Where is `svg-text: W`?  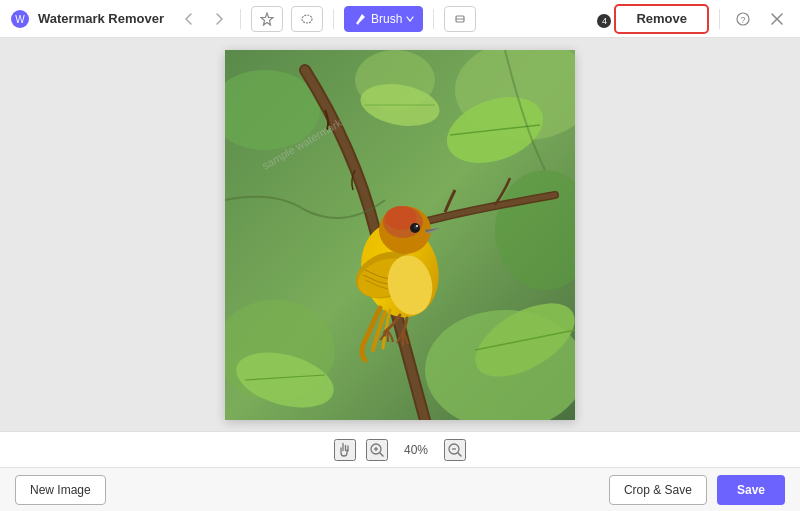 svg-text: W is located at coordinates (20, 20).